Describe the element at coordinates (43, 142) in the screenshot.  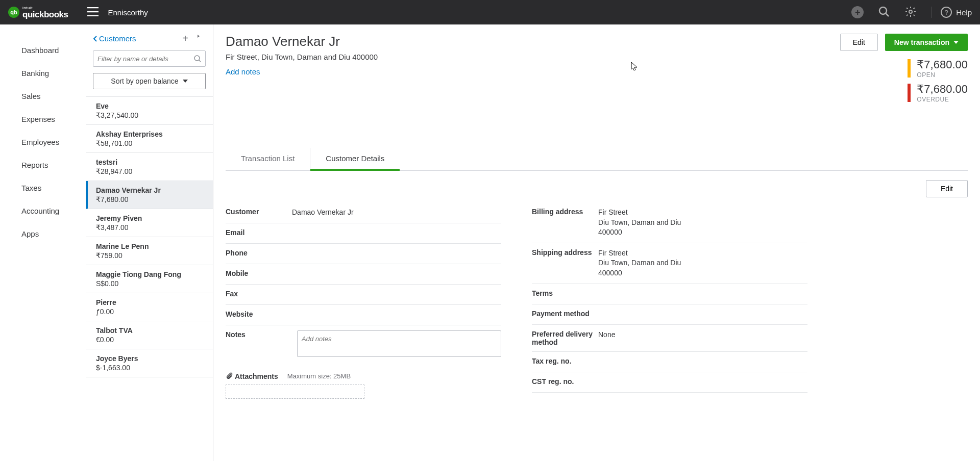
I see `nav-employees: Employees` at that location.